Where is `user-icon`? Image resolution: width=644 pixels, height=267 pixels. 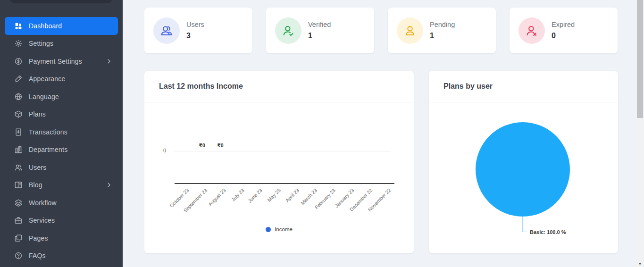 user-icon is located at coordinates (410, 31).